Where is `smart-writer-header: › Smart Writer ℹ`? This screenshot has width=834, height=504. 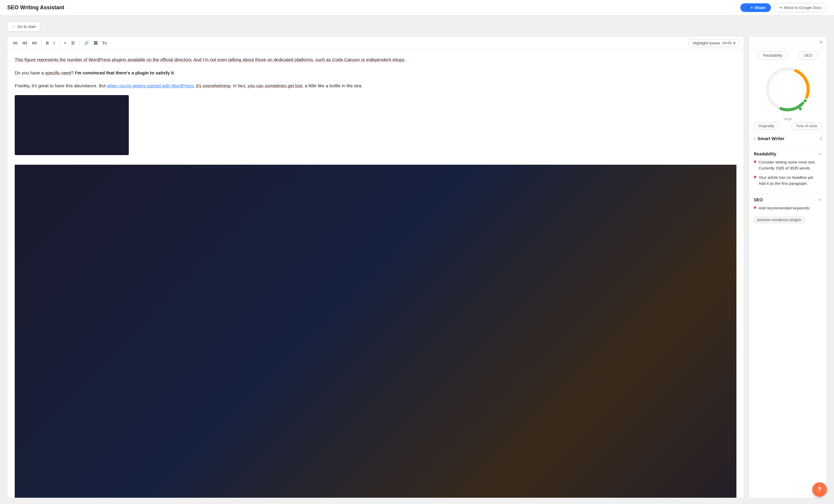
smart-writer-header: › Smart Writer ℹ is located at coordinates (788, 139).